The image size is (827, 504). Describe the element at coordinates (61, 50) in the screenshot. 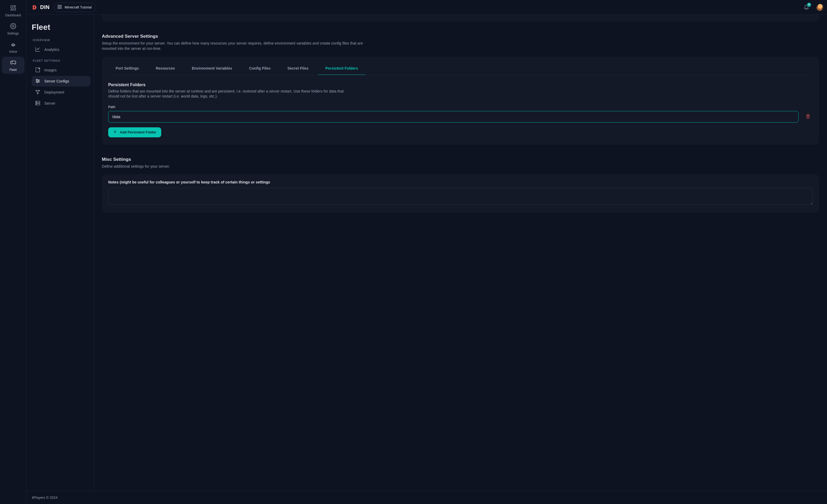

I see `sidebar-item-analytics: Analytics` at that location.